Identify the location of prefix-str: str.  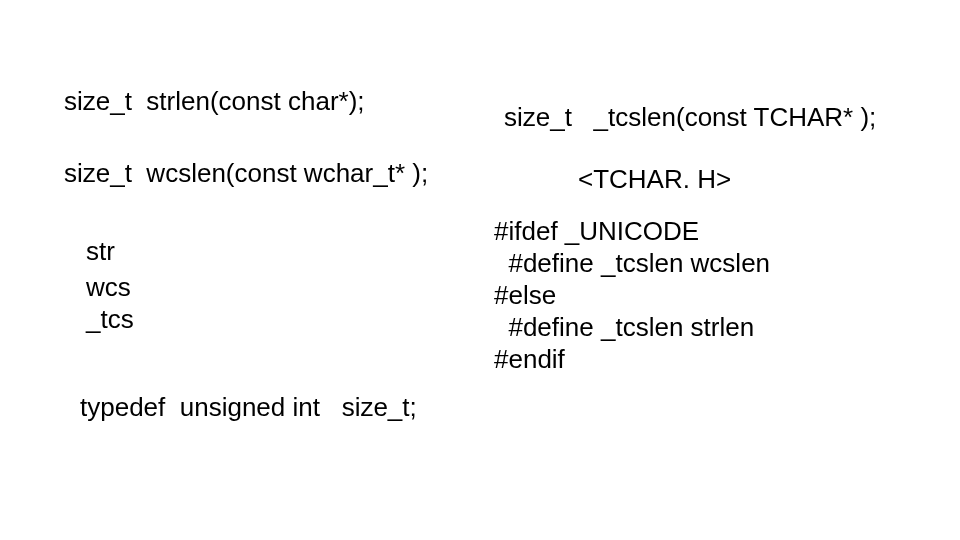
(100, 252).